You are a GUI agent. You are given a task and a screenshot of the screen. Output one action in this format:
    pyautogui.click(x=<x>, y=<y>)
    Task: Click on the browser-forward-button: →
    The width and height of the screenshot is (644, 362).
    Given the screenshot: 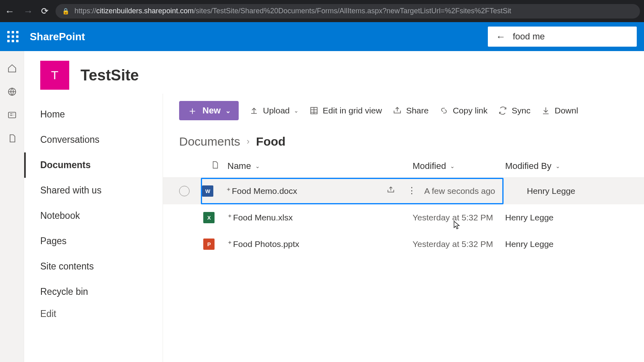 What is the action you would take?
    pyautogui.click(x=28, y=11)
    